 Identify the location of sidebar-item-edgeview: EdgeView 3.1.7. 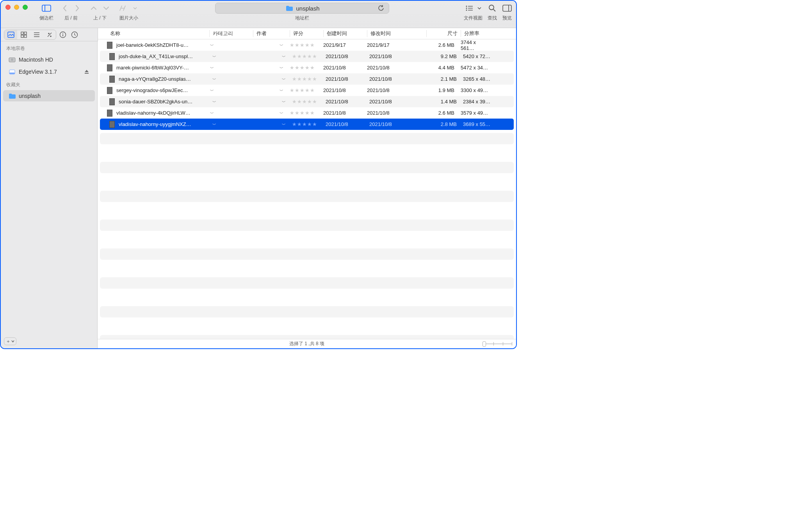
(49, 72).